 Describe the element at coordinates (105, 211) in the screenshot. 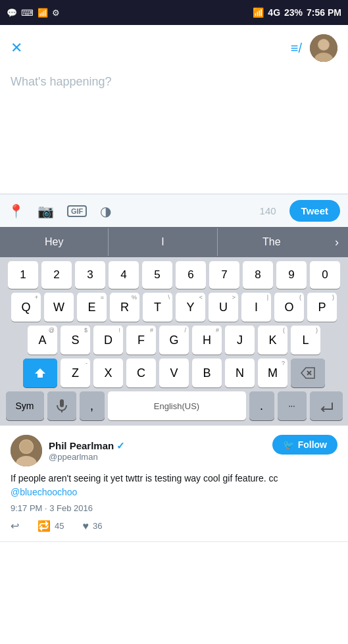

I see `poll-icon: ◑` at that location.